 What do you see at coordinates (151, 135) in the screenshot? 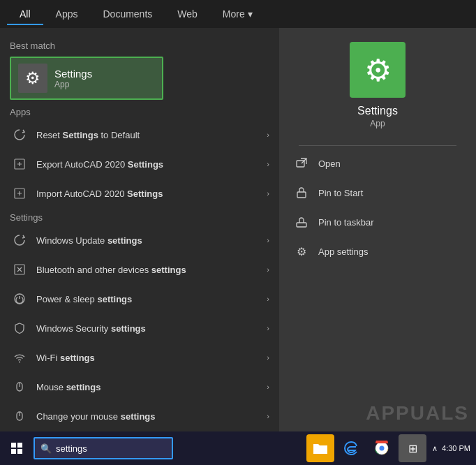
I see `reset-settings-text: Reset Settings to Default` at bounding box center [151, 135].